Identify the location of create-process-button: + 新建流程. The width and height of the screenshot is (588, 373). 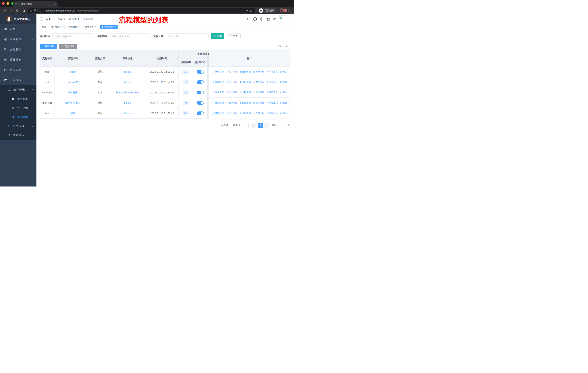
(48, 46).